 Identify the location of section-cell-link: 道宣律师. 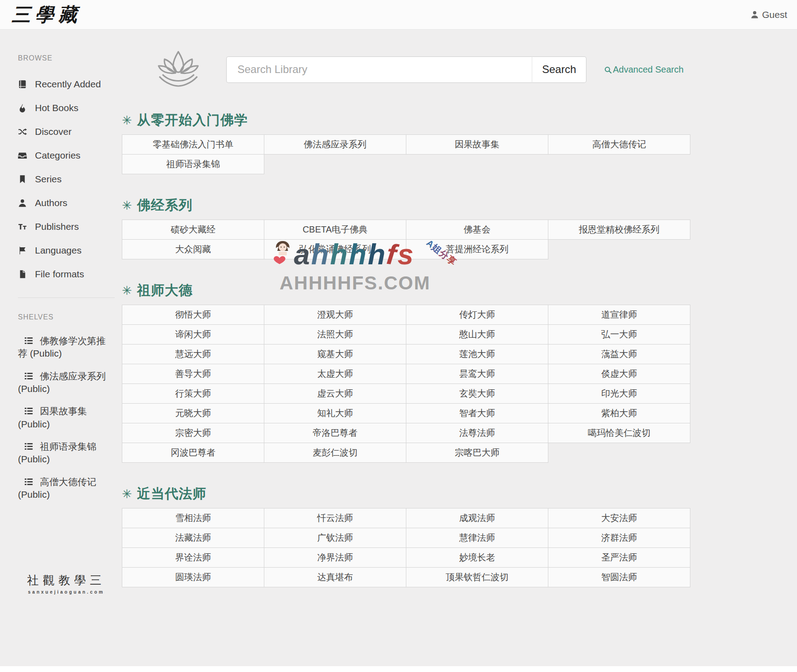
(619, 314).